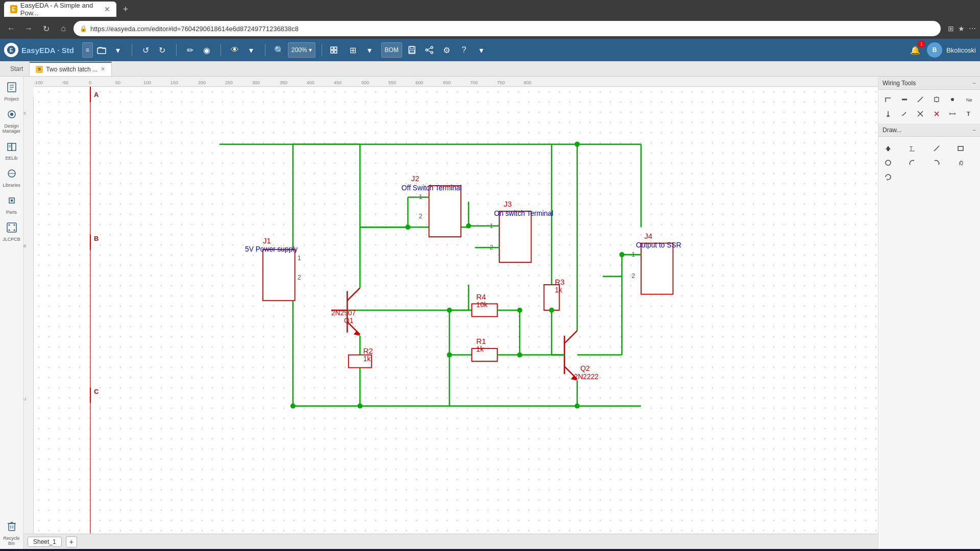 This screenshot has width=980, height=551. I want to click on doc-tab-bar: Start S Two switch latch ... ✕, so click(490, 69).